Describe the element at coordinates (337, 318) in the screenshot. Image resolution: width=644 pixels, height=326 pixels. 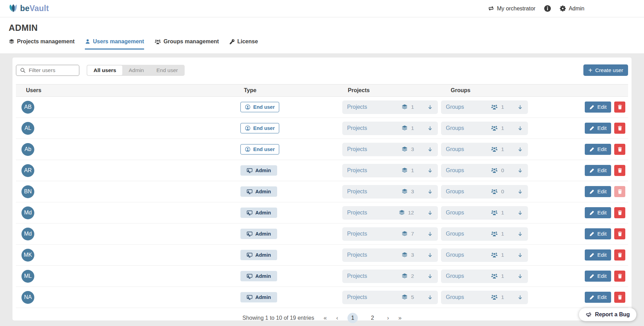
I see `prev-page-icon: ‹` at that location.